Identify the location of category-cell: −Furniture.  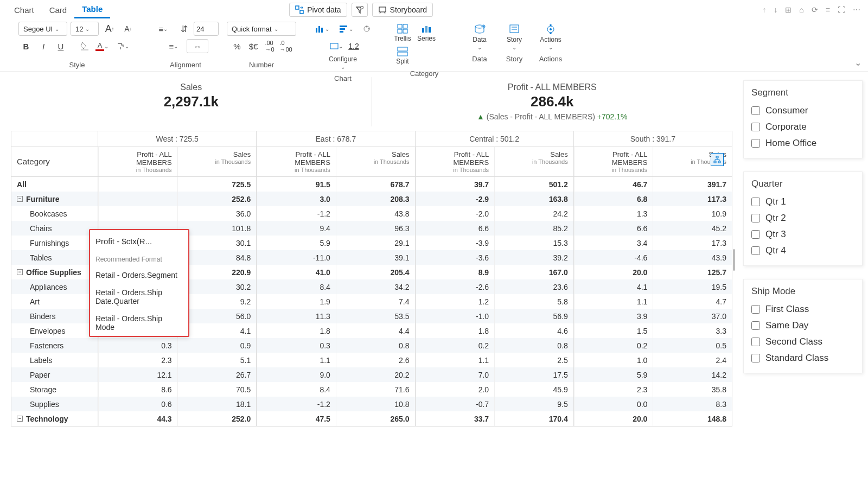
(55, 199).